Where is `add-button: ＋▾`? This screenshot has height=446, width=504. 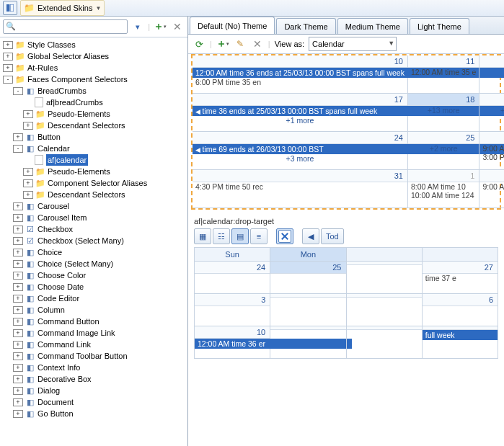
add-button: ＋▾ is located at coordinates (160, 27).